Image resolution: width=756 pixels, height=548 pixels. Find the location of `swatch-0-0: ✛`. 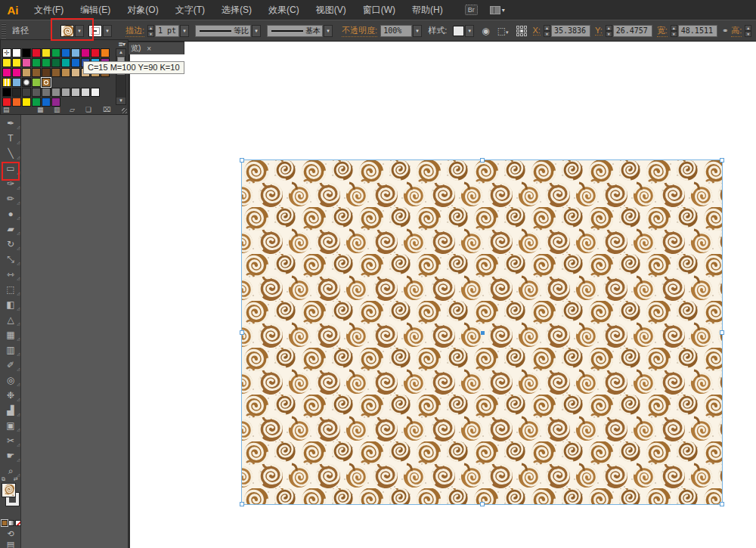

swatch-0-0: ✛ is located at coordinates (7, 53).